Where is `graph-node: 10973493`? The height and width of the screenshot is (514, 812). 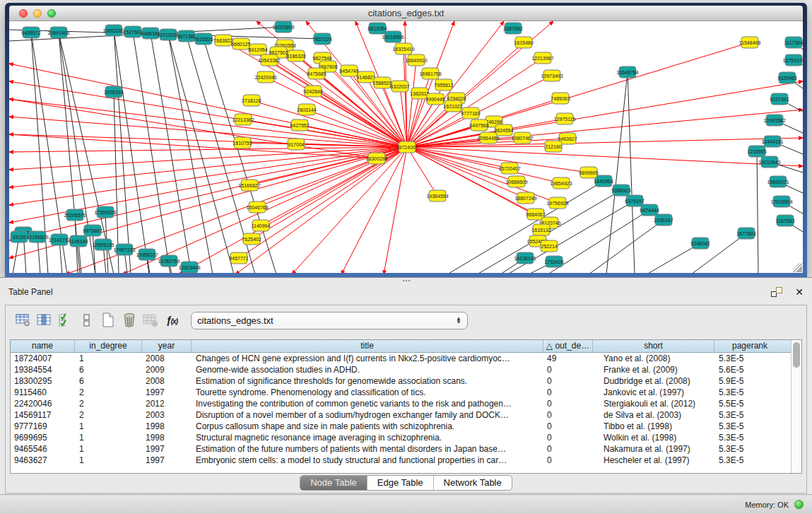 graph-node: 10973493 is located at coordinates (551, 76).